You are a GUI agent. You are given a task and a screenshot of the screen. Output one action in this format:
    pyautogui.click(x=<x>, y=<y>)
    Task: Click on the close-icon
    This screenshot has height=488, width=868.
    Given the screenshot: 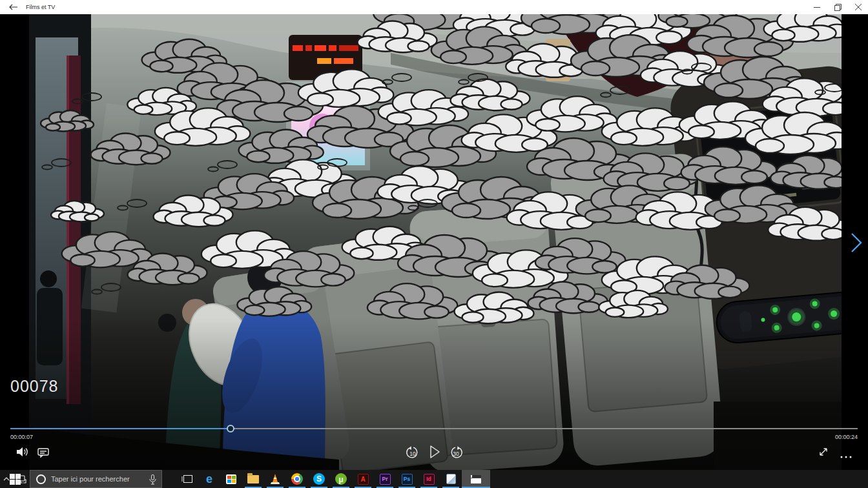 What is the action you would take?
    pyautogui.click(x=858, y=7)
    